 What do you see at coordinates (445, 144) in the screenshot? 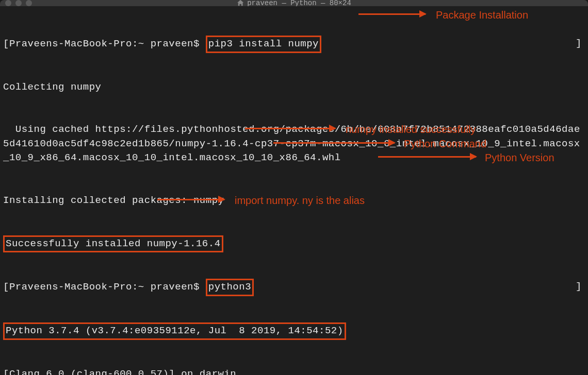
I see `annotation-label: Python Command` at bounding box center [445, 144].